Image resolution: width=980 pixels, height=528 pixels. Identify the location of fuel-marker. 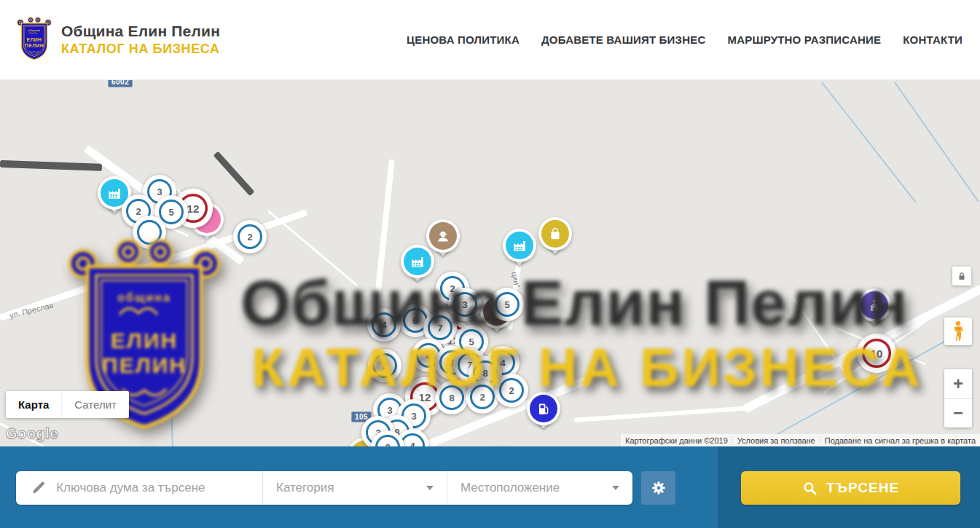
(544, 409).